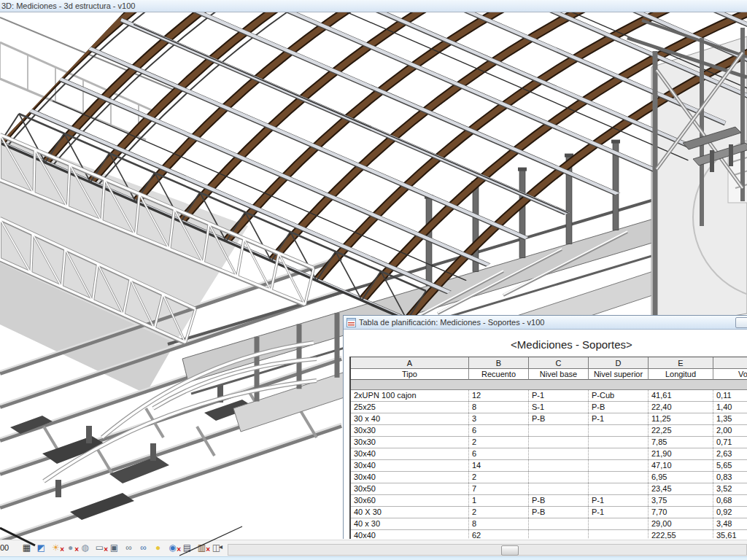 The width and height of the screenshot is (747, 560). I want to click on schedule-cell: 22,25, so click(681, 430).